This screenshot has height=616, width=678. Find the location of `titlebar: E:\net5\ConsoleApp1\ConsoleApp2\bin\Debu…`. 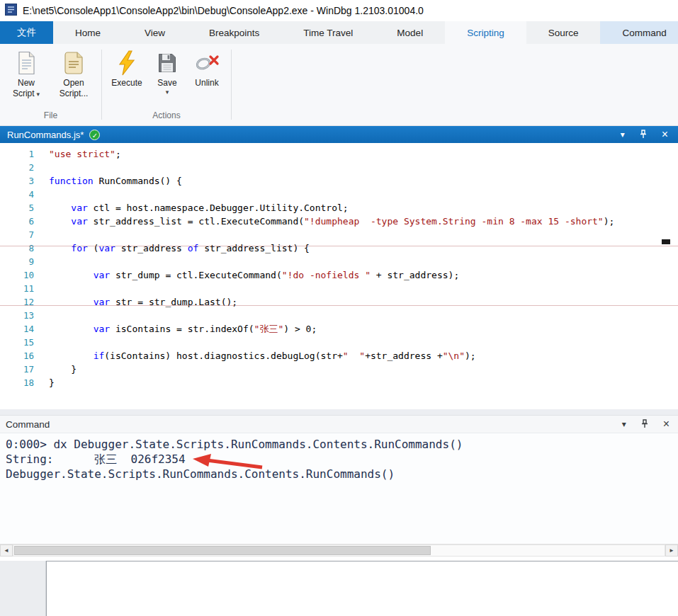

titlebar: E:\net5\ConsoleApp1\ConsoleApp2\bin\Debu… is located at coordinates (339, 11).